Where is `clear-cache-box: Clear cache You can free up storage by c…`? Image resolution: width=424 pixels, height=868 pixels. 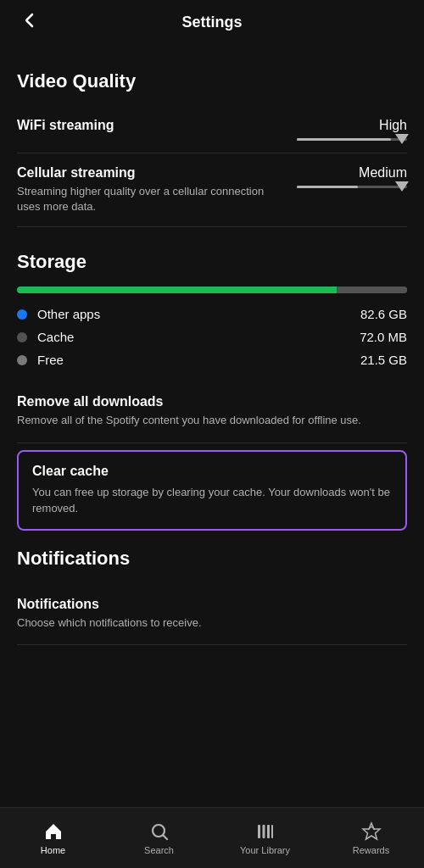 clear-cache-box: Clear cache You can free up storage by c… is located at coordinates (212, 490).